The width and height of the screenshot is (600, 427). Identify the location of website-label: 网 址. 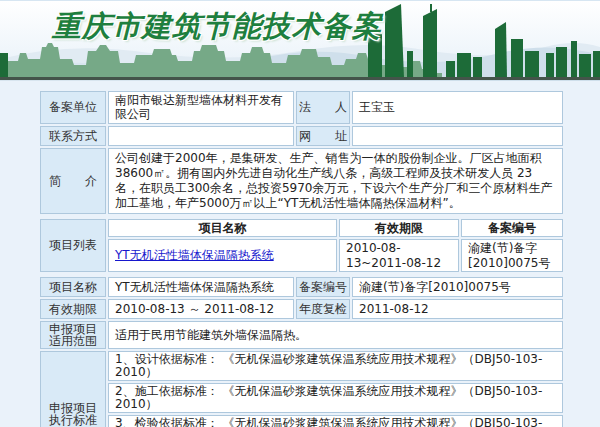
(323, 136).